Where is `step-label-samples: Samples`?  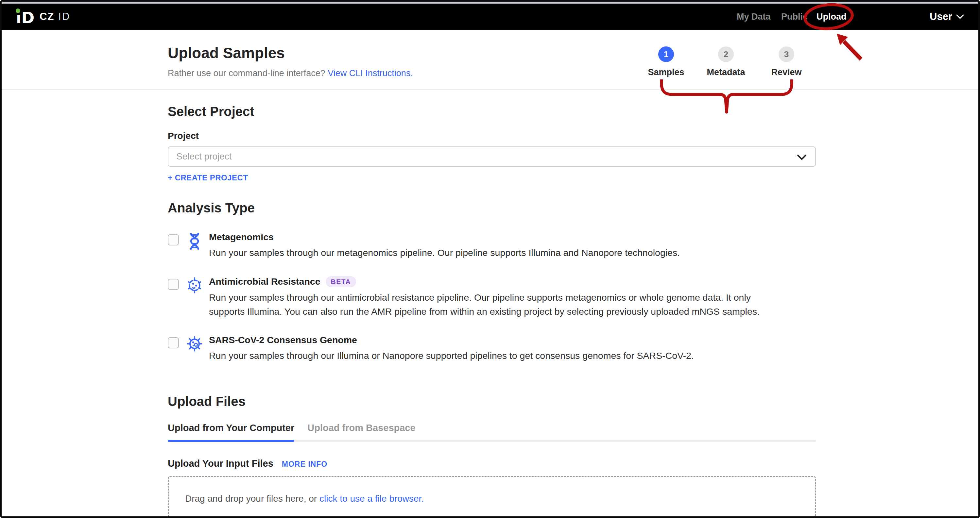
step-label-samples: Samples is located at coordinates (666, 72).